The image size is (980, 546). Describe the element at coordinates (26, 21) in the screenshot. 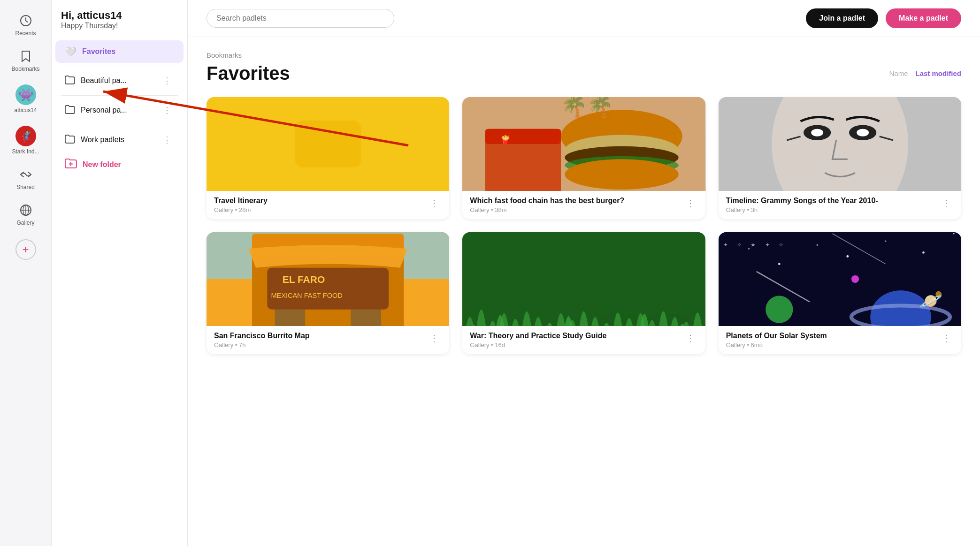

I see `recents-icon` at that location.